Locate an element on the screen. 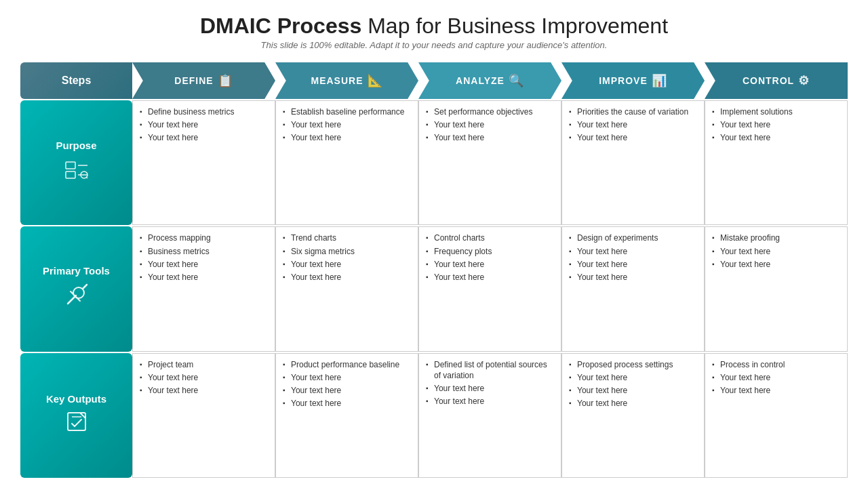  outputs-control-cell: Process in control Your text here Your t… is located at coordinates (776, 415).